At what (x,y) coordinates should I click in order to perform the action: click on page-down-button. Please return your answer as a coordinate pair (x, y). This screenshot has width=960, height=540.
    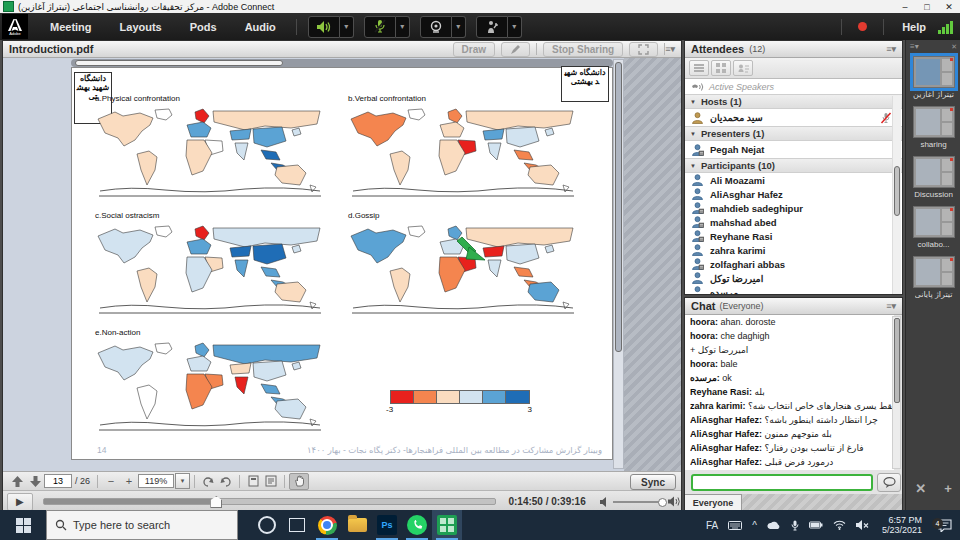
    Looking at the image, I should click on (35, 482).